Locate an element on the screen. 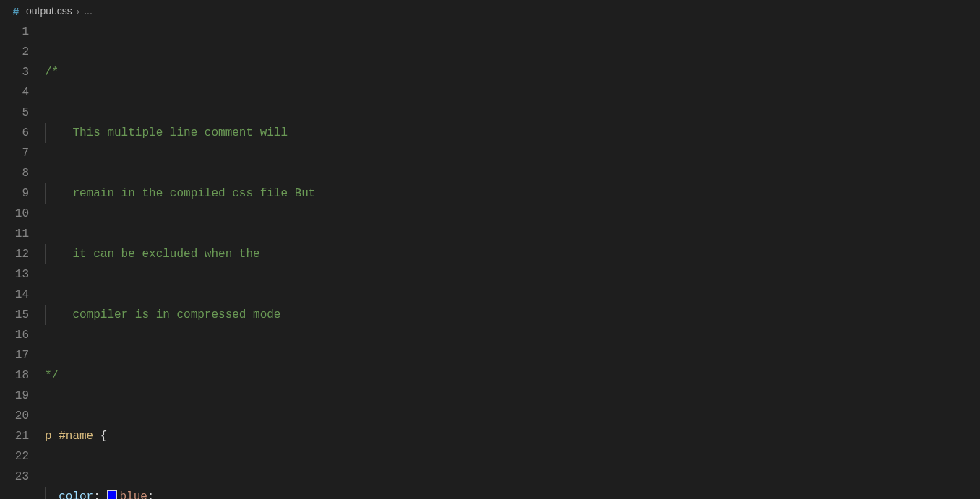 This screenshot has height=499, width=980. code-line: compiler is in compressed mode is located at coordinates (512, 315).